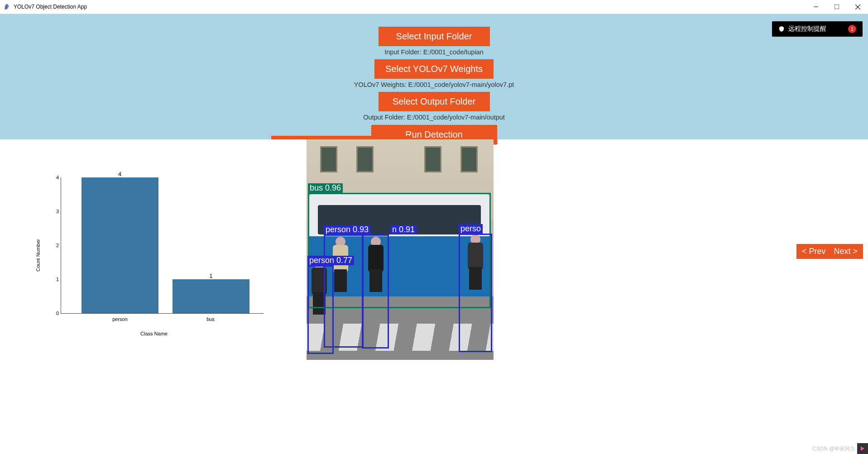  Describe the element at coordinates (7, 7) in the screenshot. I see `tkinter-icon` at that location.